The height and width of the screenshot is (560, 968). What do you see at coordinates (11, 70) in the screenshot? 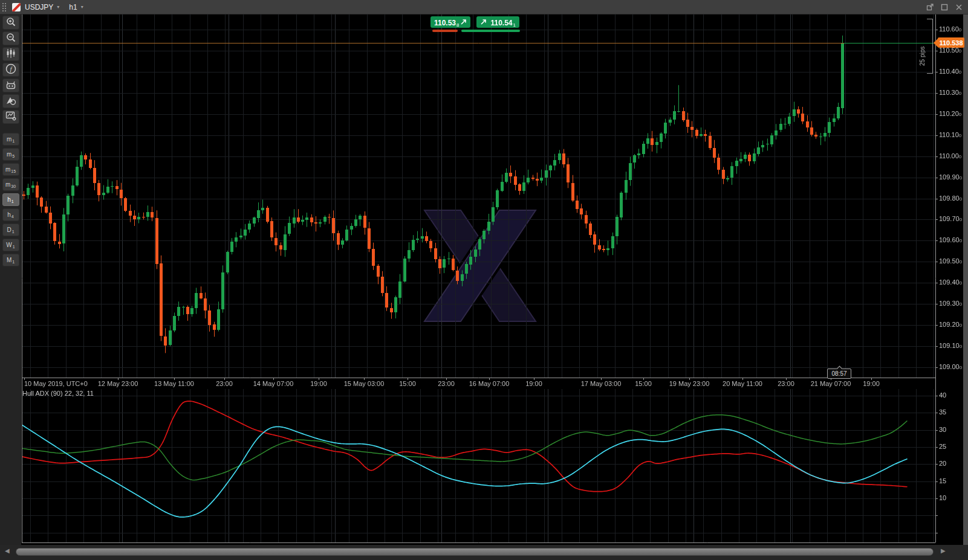
I see `indicators-button: f` at bounding box center [11, 70].